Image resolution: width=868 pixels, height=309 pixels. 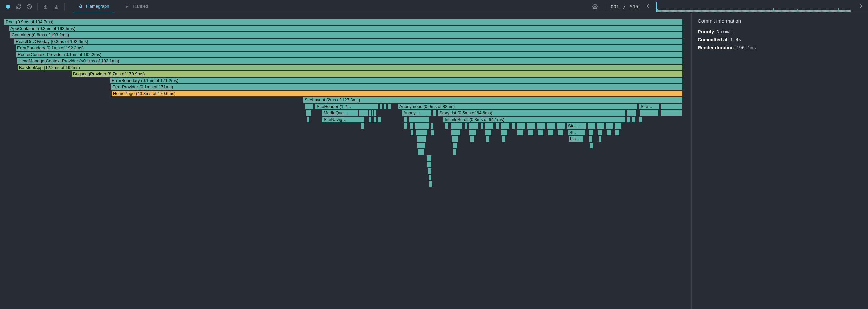 What do you see at coordinates (377, 73) in the screenshot?
I see `flame-bar: BugsnagProvider (8.7ms of 179.9ms)` at bounding box center [377, 73].